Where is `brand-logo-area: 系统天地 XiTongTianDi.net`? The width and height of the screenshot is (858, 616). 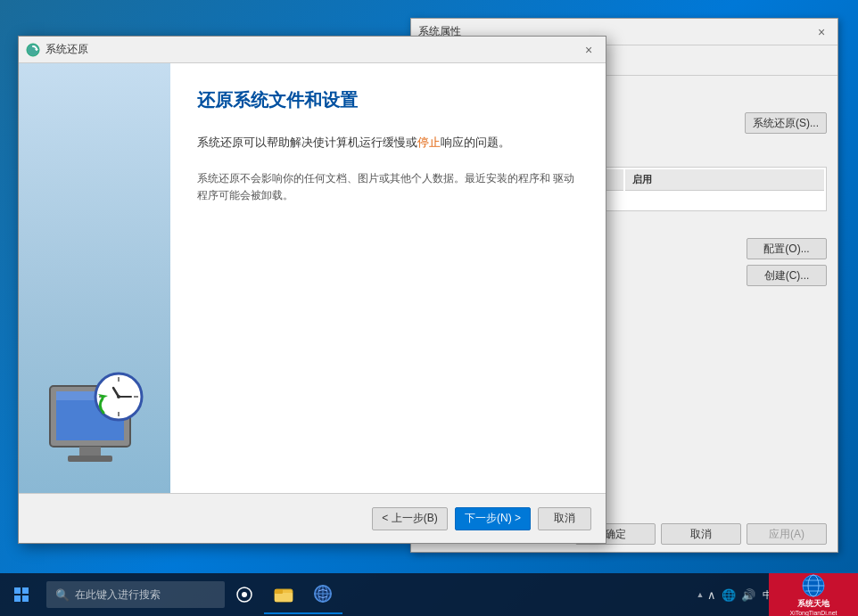
brand-logo-area: 系统天地 XiTongTianDi.net is located at coordinates (813, 595).